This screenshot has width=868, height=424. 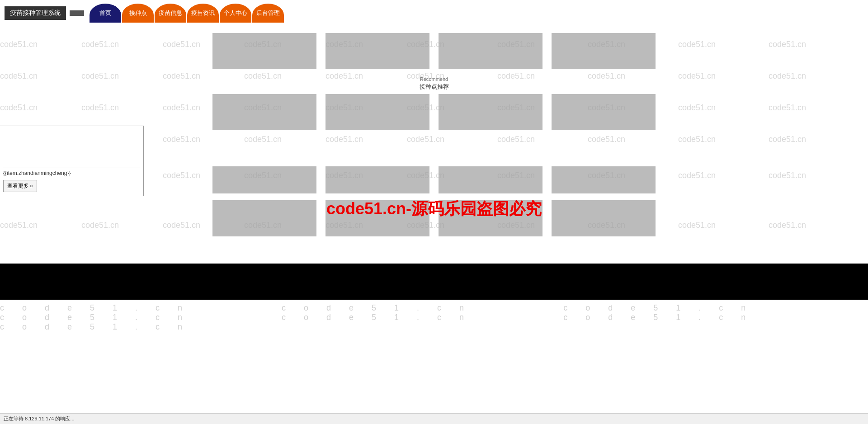 I want to click on footer-watermark-row: code51.cn code51.cn code51.cn code51.cn …, so click(x=434, y=318).